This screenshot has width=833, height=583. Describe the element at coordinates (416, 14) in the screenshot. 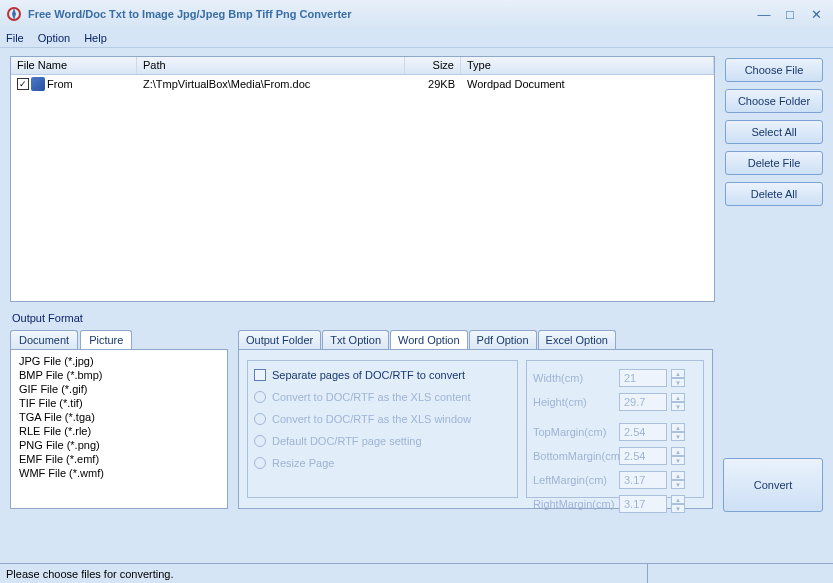

I see `title-bar: Free Word/Doc Txt to Image Jpg/Jpeg Bmp …` at that location.